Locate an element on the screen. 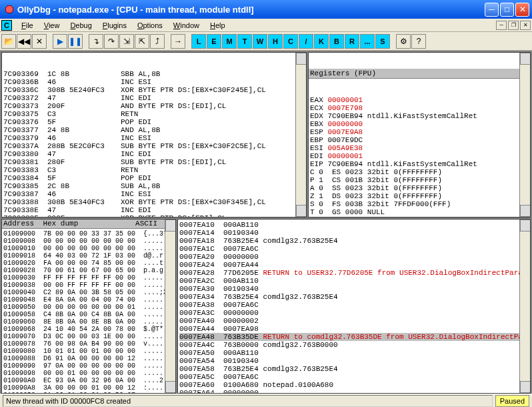 The image size is (532, 407). disasm-row: 7C903373200FAND BYTE PTR DS:[EDI],CL is located at coordinates (154, 106).